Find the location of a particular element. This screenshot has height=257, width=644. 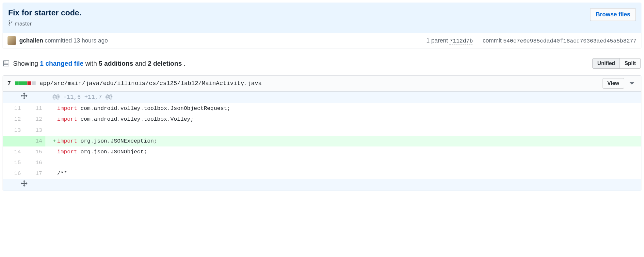

code-cell: +import org.json.JSONException; is located at coordinates (343, 141).